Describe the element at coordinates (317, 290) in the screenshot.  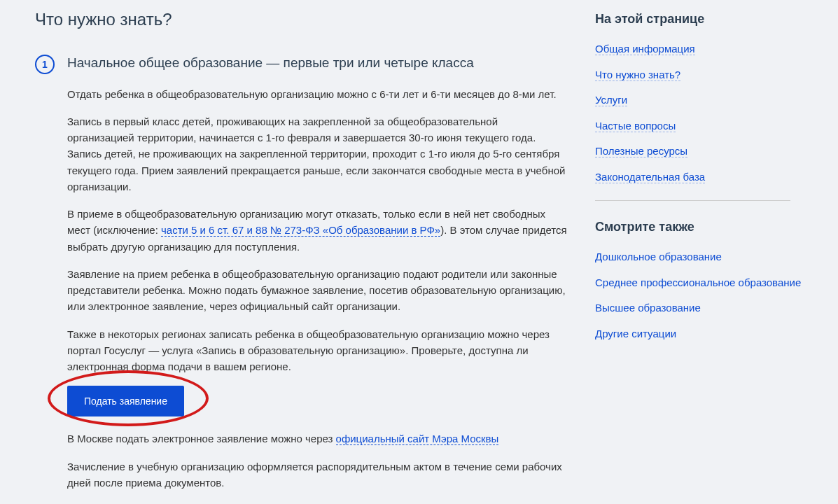
I see `paragraph: Заявление на прием ребенка в общеобразов…` at that location.